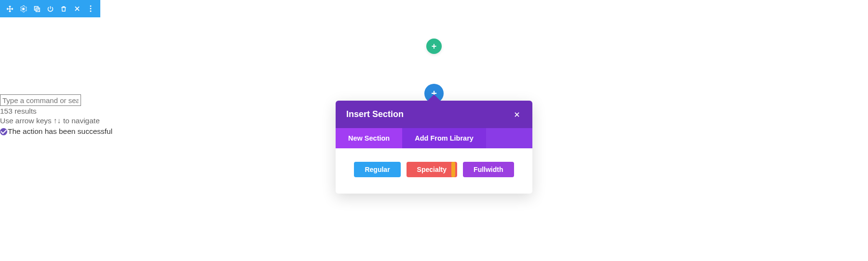  Describe the element at coordinates (488, 170) in the screenshot. I see `fullwidth-button: Fullwidth` at that location.